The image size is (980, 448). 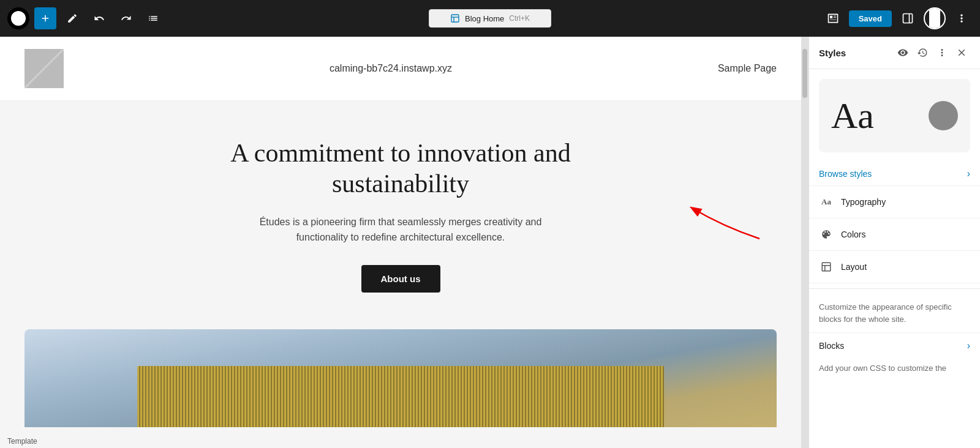 I want to click on wordpress-logo, so click(x=18, y=18).